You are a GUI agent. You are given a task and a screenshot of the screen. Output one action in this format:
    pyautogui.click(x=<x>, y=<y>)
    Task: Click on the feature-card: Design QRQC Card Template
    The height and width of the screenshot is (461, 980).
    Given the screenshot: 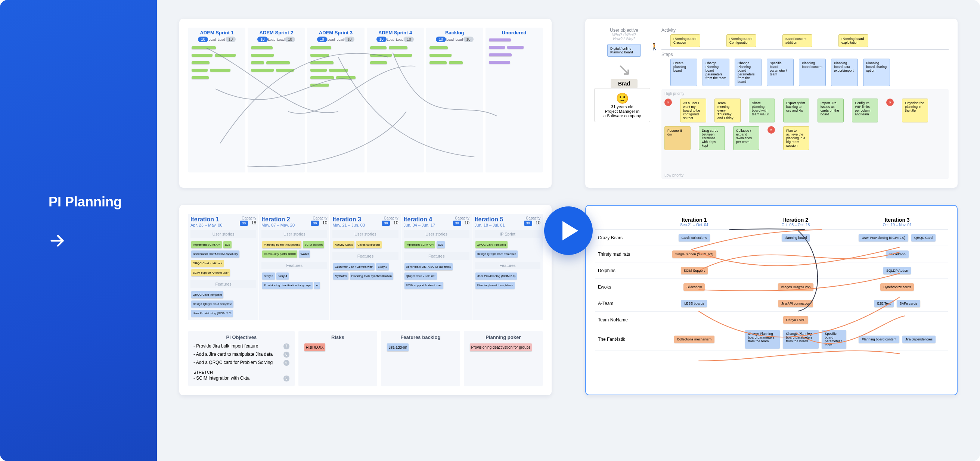 What is the action you would take?
    pyautogui.click(x=212, y=304)
    